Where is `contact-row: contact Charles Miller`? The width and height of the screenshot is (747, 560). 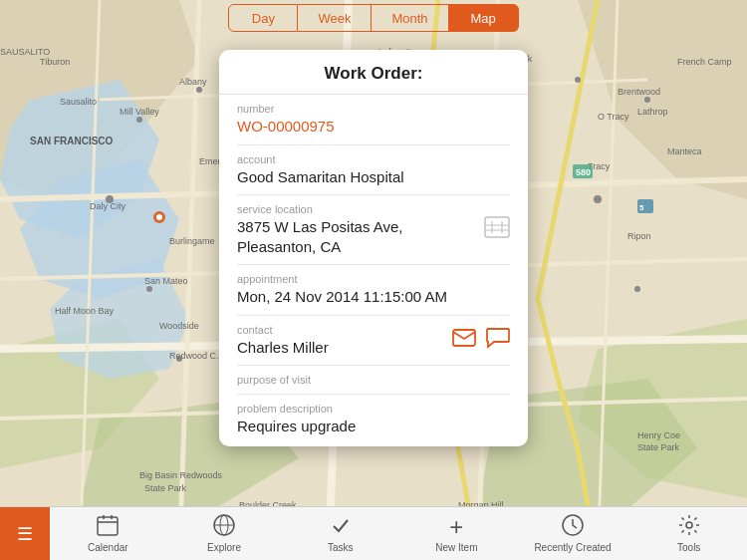
contact-row: contact Charles Miller is located at coordinates (374, 337).